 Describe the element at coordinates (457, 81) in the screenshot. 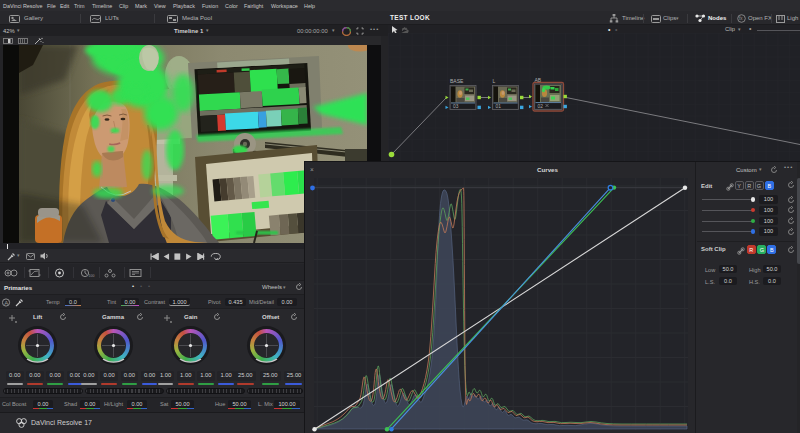

I see `svg-text: BASE` at that location.